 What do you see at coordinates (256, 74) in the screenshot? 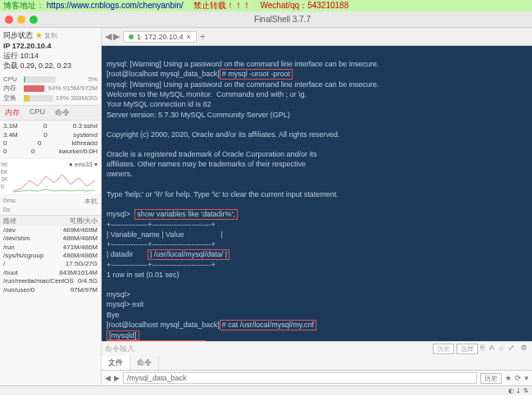
I see `cmd-mysql-login: # mysql -uroot -proot` at bounding box center [256, 74].